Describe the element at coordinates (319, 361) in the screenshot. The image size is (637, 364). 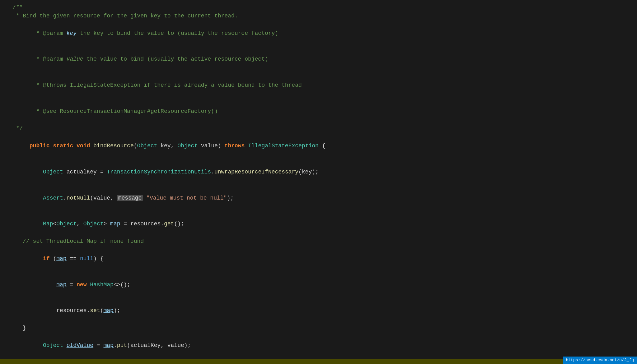
I see `line-18: // Transparently suppress a ResourceHold…` at that location.